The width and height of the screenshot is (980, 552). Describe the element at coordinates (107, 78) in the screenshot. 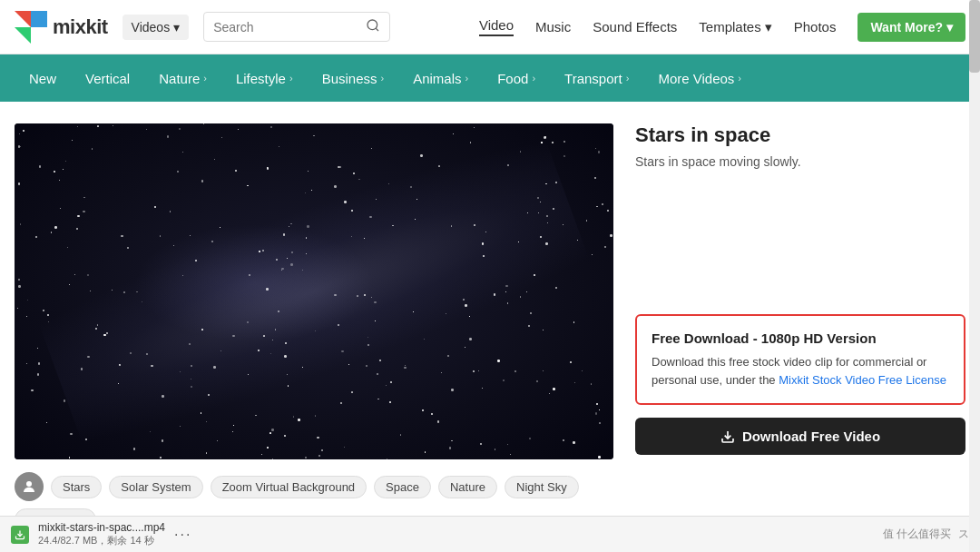

I see `sub-nav-item-vertical: Vertical` at that location.